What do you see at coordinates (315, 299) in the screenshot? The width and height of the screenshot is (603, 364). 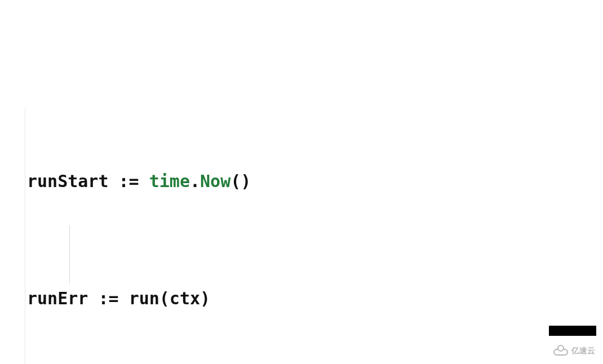 I see `code-line: runErr := run(ctx)` at bounding box center [315, 299].